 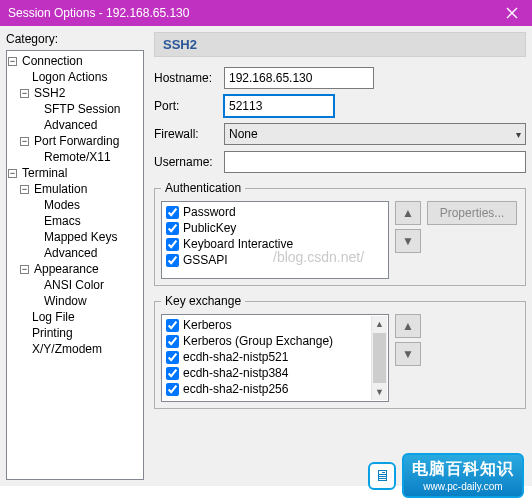 What do you see at coordinates (78, 157) in the screenshot?
I see `tree-remote-x11: Remote/X11` at bounding box center [78, 157].